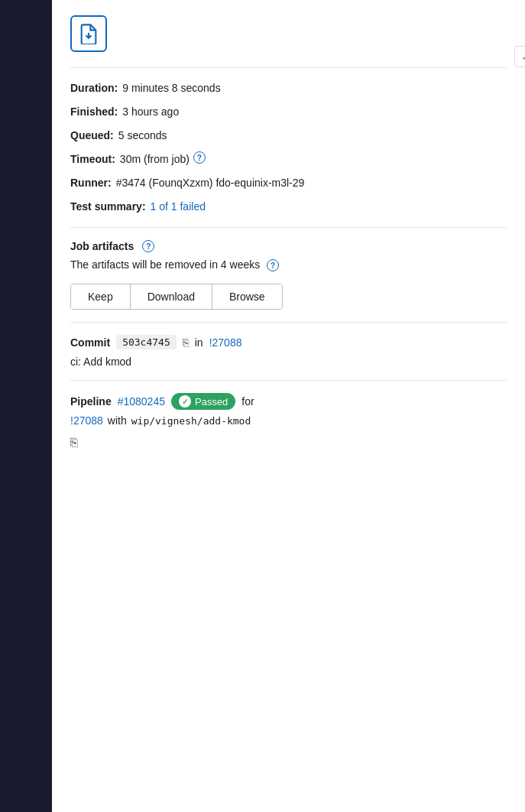 This screenshot has height=812, width=525. Describe the element at coordinates (289, 159) in the screenshot. I see `timeout-row: Timeout: 30m (from job) ?` at that location.